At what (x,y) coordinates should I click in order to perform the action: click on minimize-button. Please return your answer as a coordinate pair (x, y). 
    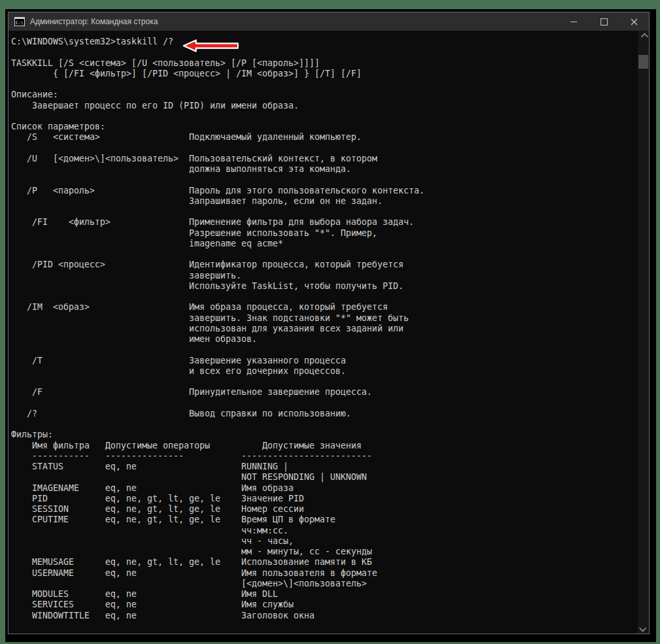
    Looking at the image, I should click on (574, 22).